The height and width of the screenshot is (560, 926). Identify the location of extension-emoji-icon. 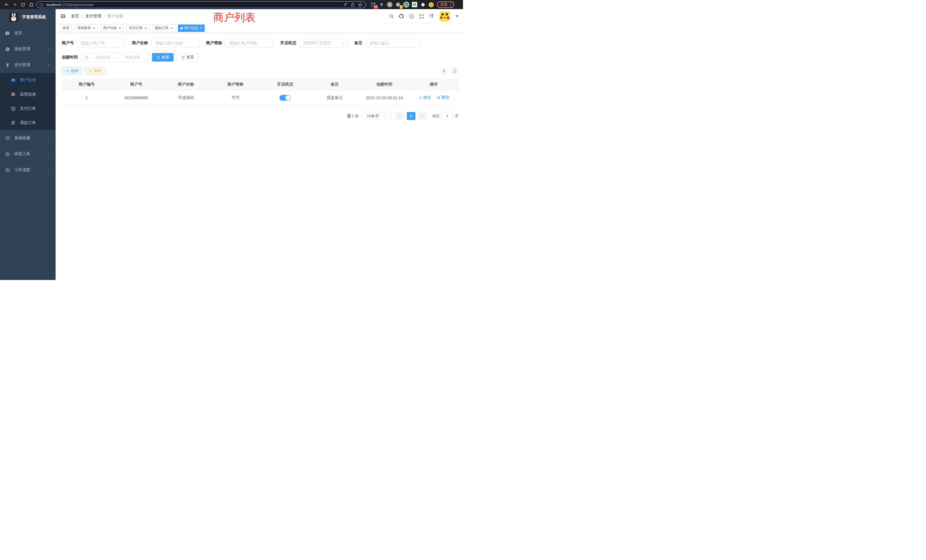
(431, 5).